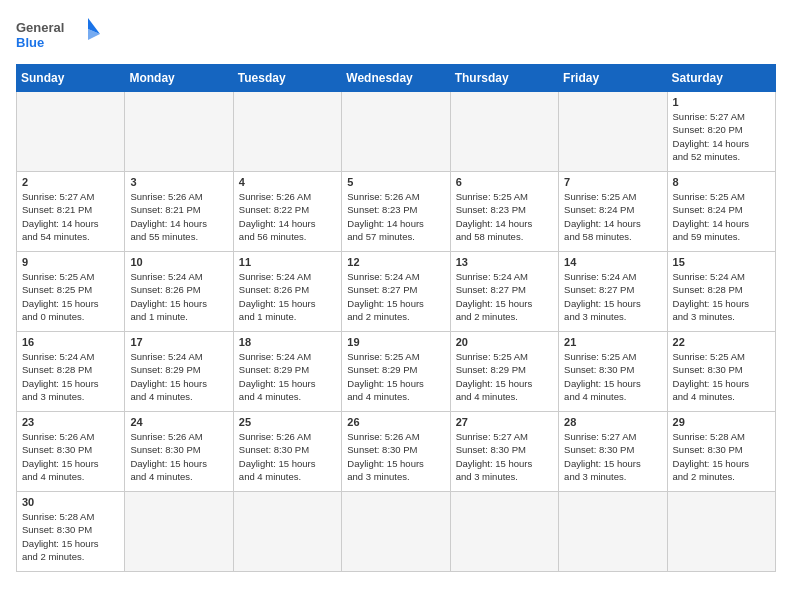 The image size is (792, 612). What do you see at coordinates (396, 372) in the screenshot?
I see `calendar-week-4: 16Sunrise: 5:24 AM Sunset: 8:28 PM Dayli…` at bounding box center [396, 372].